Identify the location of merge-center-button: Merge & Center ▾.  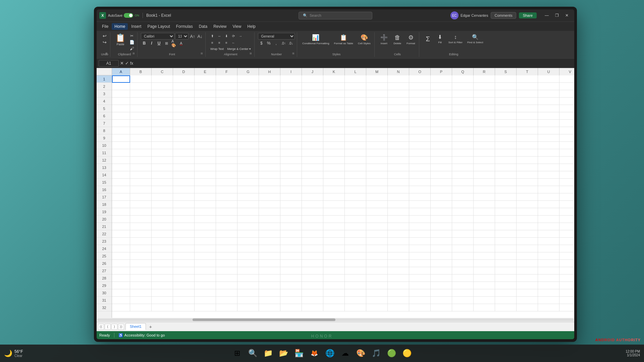
(239, 49).